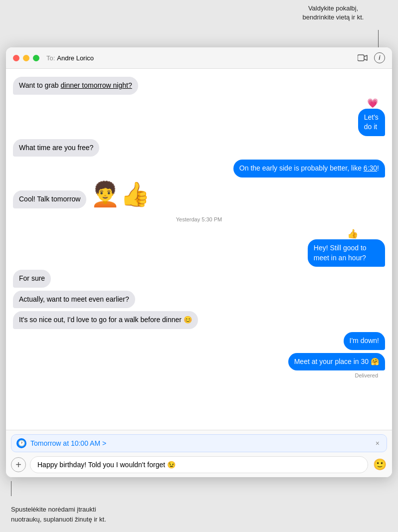 This screenshot has width=398, height=532. I want to click on memoji-sticker: 🧑‍🦱👍, so click(120, 194).